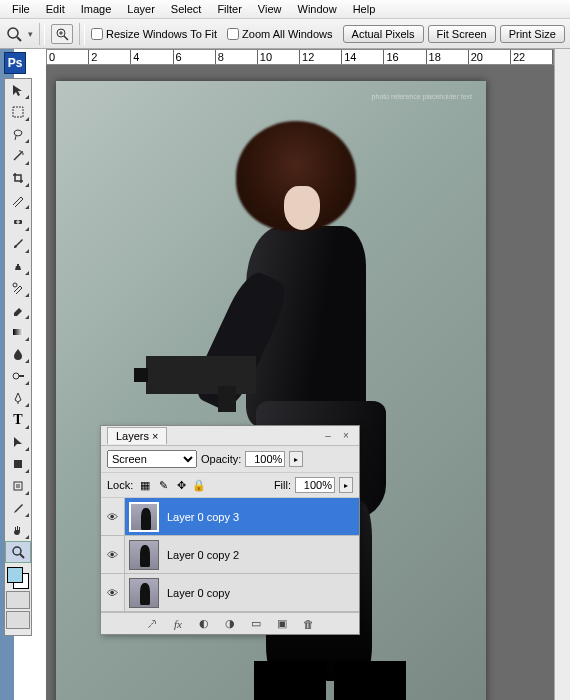 The height and width of the screenshot is (700, 570). Describe the element at coordinates (384, 34) in the screenshot. I see `actual-pixels-button: Actual Pixels` at that location.